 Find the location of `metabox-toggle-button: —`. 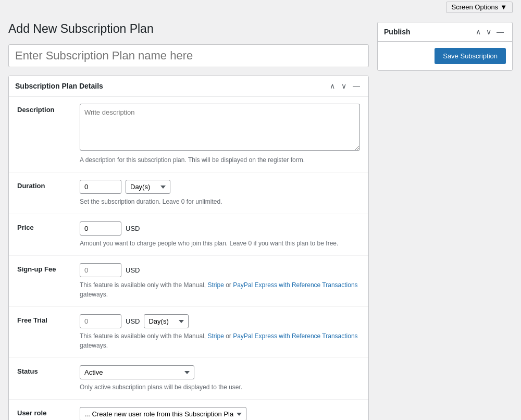

metabox-toggle-button: — is located at coordinates (356, 86).